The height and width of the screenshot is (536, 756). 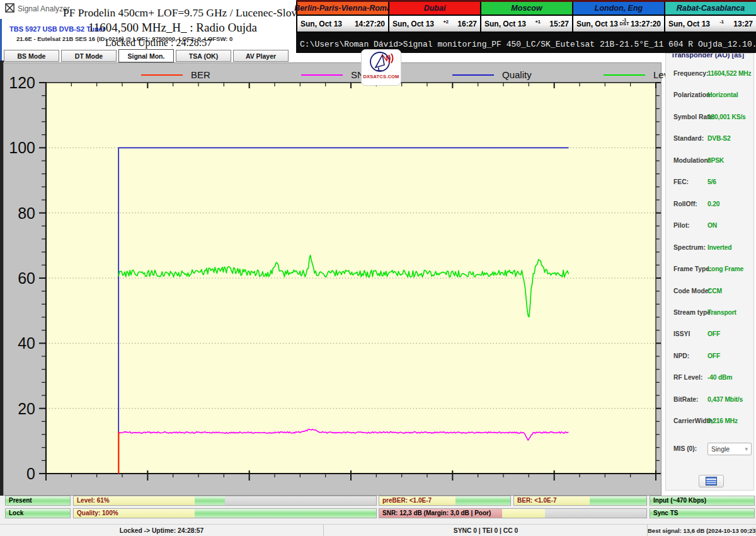 What do you see at coordinates (173, 28) in the screenshot?
I see `channel-title: 11604,500 MHz_H_ : Radio Oujda` at bounding box center [173, 28].